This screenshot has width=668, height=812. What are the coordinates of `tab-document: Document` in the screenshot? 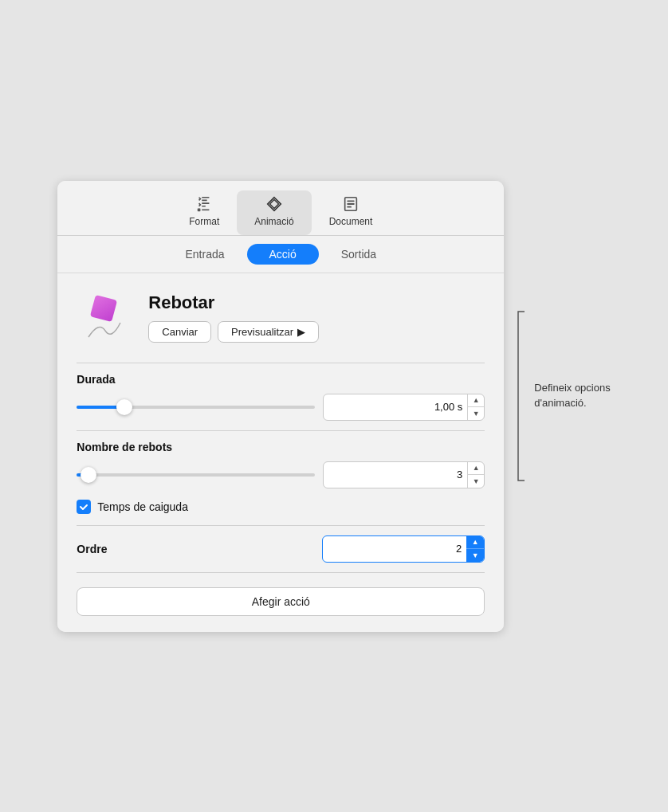 It's located at (351, 213).